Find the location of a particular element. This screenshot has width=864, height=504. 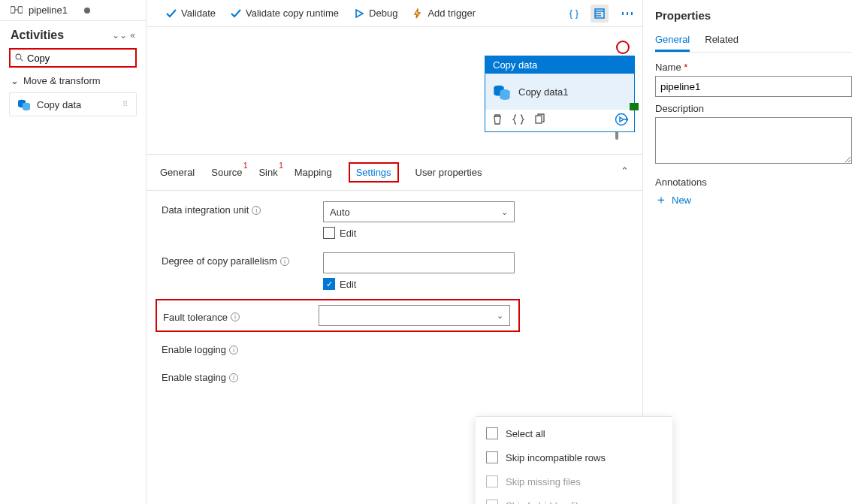

section-label: Move & transform is located at coordinates (62, 81).